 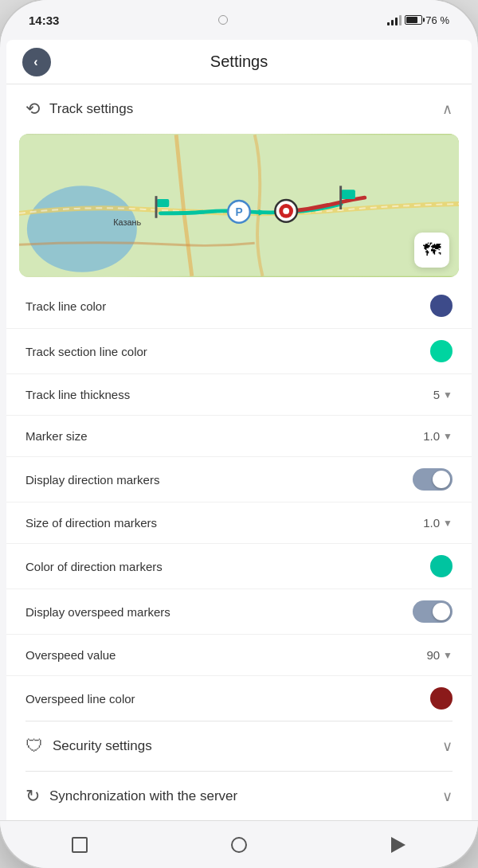 What do you see at coordinates (239, 109) in the screenshot?
I see `track-settings-header: ⟲ Track settings ∧` at bounding box center [239, 109].